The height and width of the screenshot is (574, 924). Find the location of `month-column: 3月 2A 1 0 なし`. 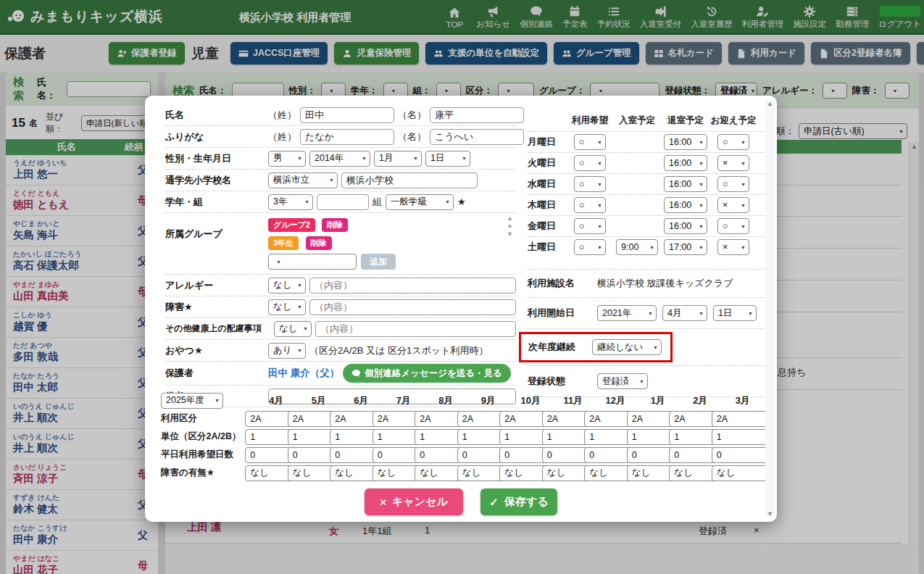

month-column: 3月 2A 1 0 なし is located at coordinates (744, 436).